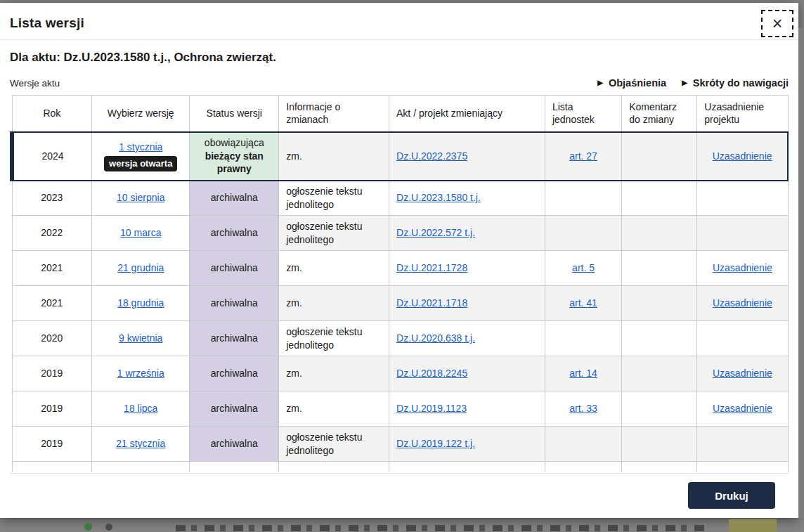 The image size is (804, 532). I want to click on units-list-link: art. 27, so click(583, 156).